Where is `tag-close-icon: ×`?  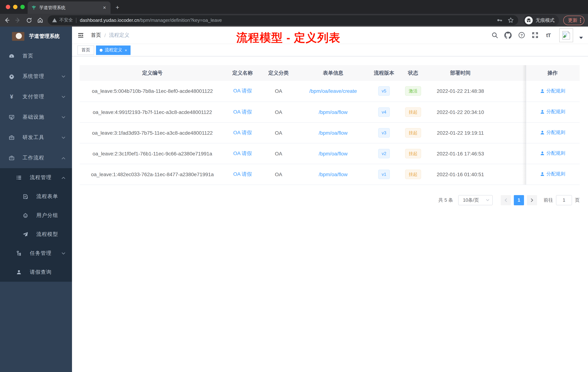
tag-close-icon: × is located at coordinates (126, 50).